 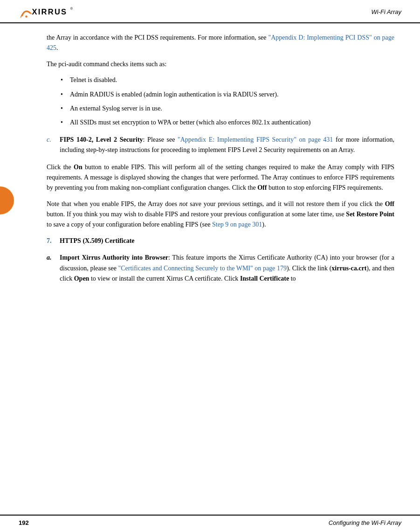 What do you see at coordinates (47, 12) in the screenshot?
I see `xirrus-logo: XIRRUS ®` at bounding box center [47, 12].